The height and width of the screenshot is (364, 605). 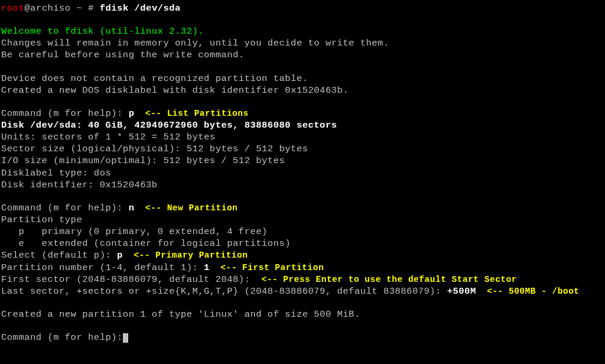 What do you see at coordinates (186, 255) in the screenshot?
I see `select-annotation: <-- Primary Partition` at bounding box center [186, 255].